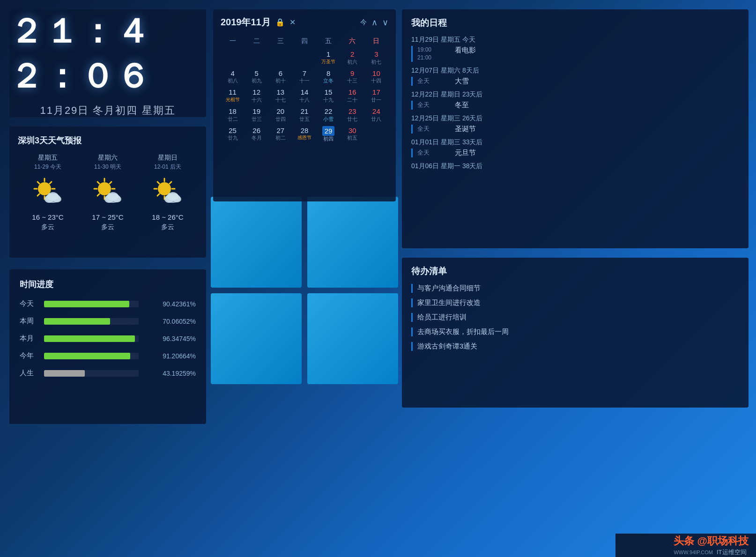 The width and height of the screenshot is (756, 557). I want to click on cal-cell: 22小雪, so click(329, 114).